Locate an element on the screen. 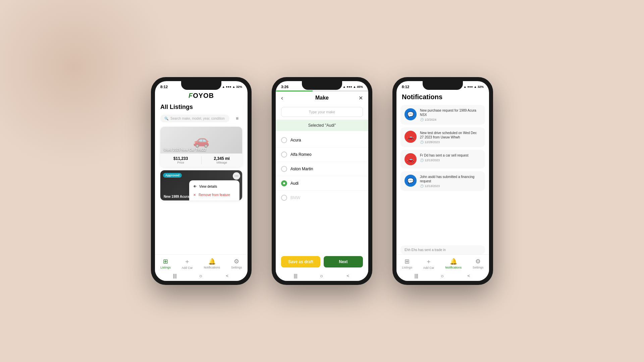  make-item-audi: Audi is located at coordinates (322, 184).